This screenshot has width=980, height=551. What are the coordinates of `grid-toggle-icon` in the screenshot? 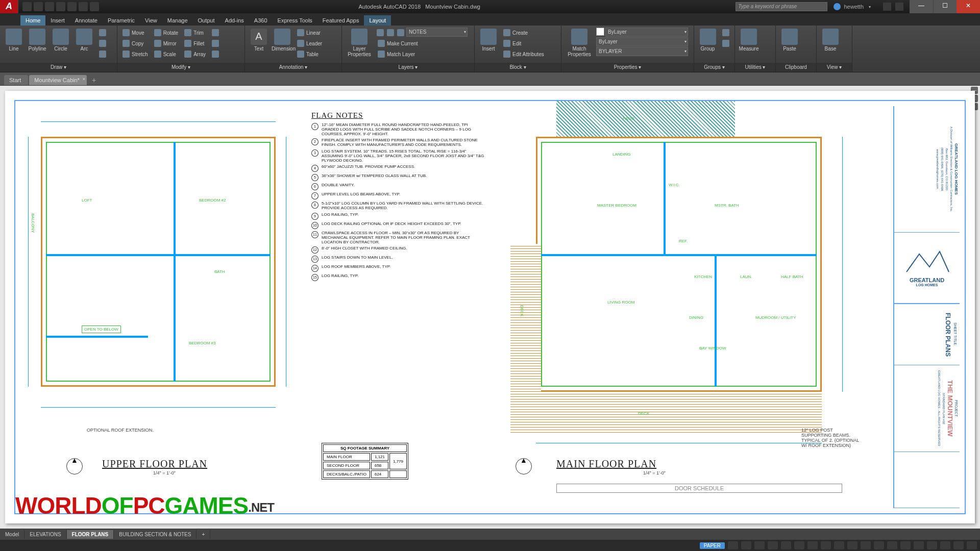 It's located at (733, 545).